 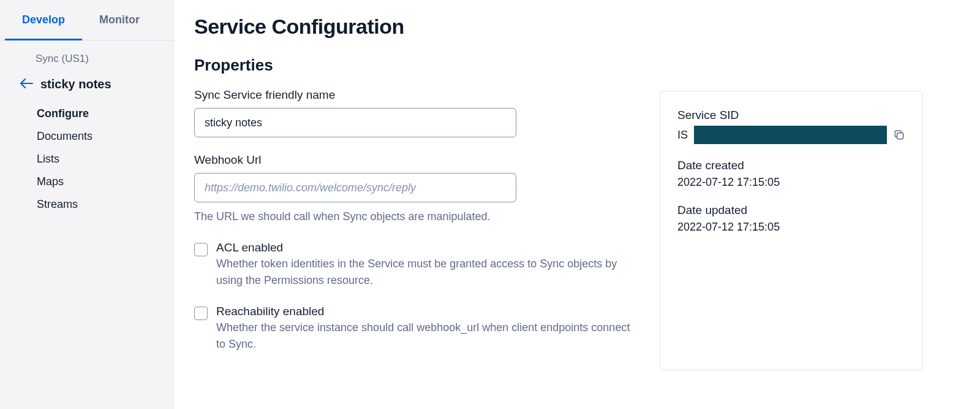 I want to click on breadcrumb: Sync (US1), so click(x=87, y=59).